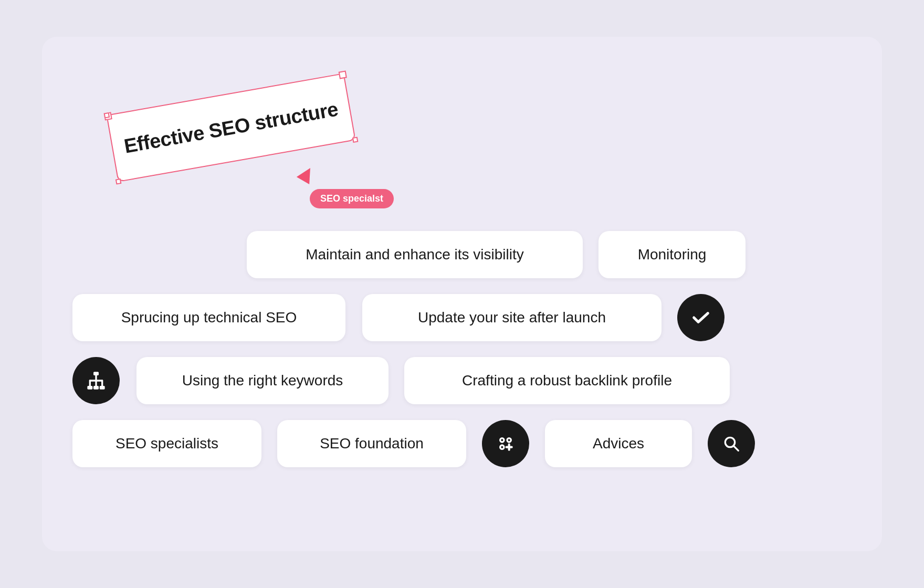  What do you see at coordinates (209, 318) in the screenshot?
I see `chip-sprucing: Sprucing up technical SEO` at bounding box center [209, 318].